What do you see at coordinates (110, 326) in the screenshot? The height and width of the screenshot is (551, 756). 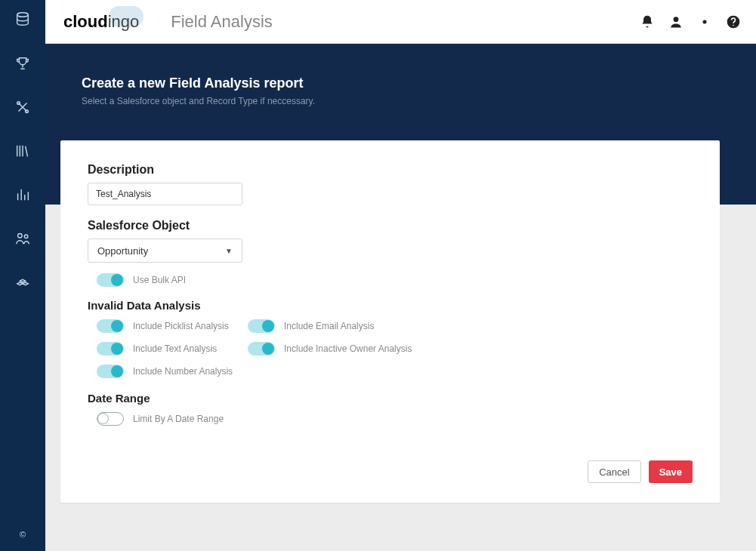 I see `picklist-toggle` at bounding box center [110, 326].